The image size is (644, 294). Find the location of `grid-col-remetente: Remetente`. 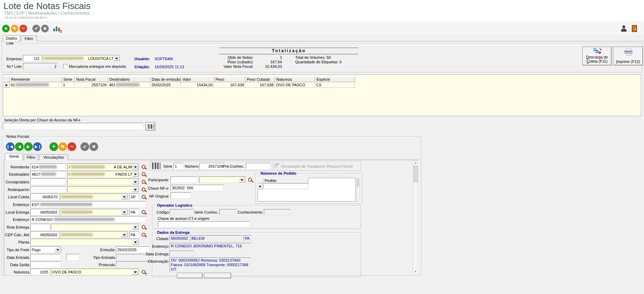

grid-col-remetente: Remetente is located at coordinates (36, 79).